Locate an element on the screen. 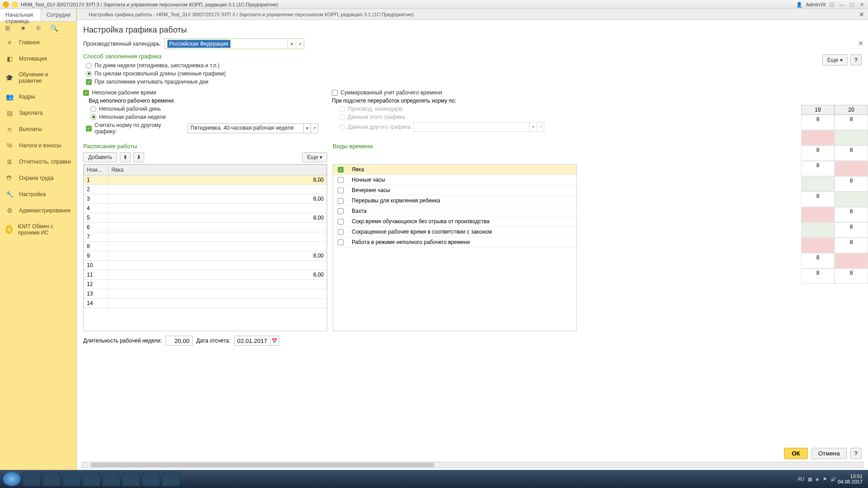  radio-cycles-row: По циклам произвольной длины (сменные гр… is located at coordinates (474, 74).